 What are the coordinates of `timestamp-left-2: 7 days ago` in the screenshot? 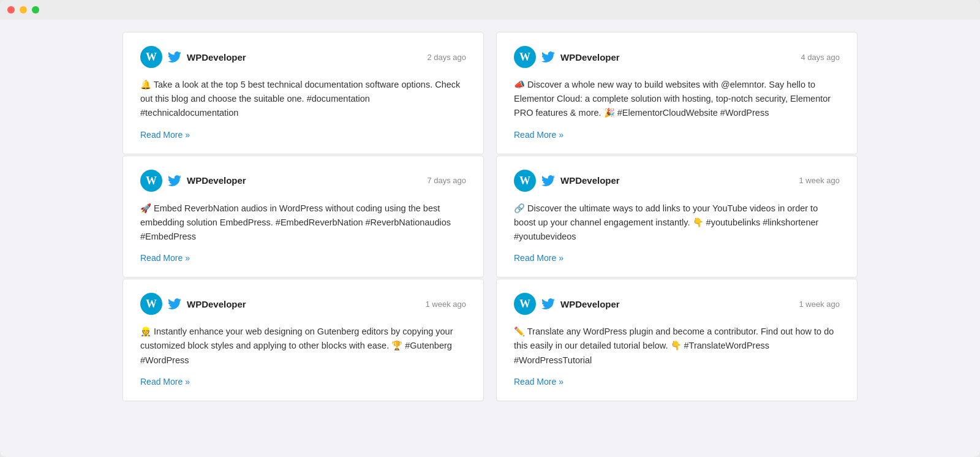 It's located at (447, 180).